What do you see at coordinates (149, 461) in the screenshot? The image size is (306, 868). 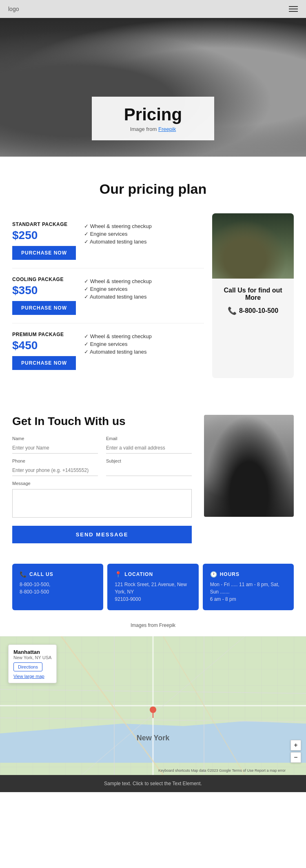 I see `subject-label: Subject` at bounding box center [149, 461].